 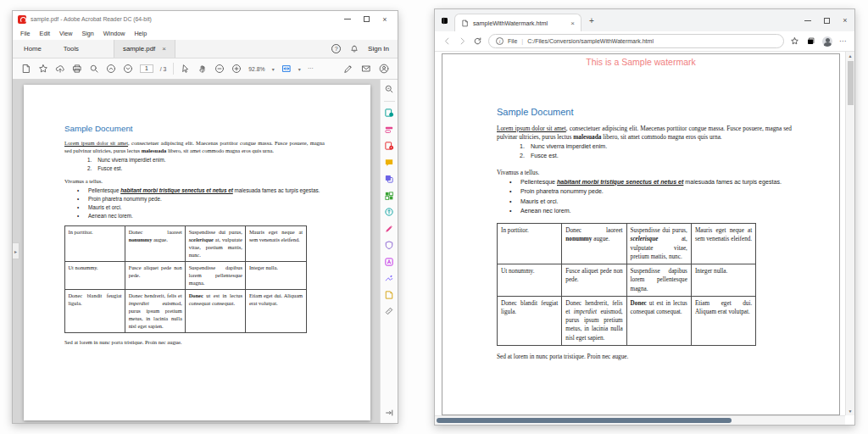 What do you see at coordinates (22, 19) in the screenshot?
I see `acrobat-logo-icon` at bounding box center [22, 19].